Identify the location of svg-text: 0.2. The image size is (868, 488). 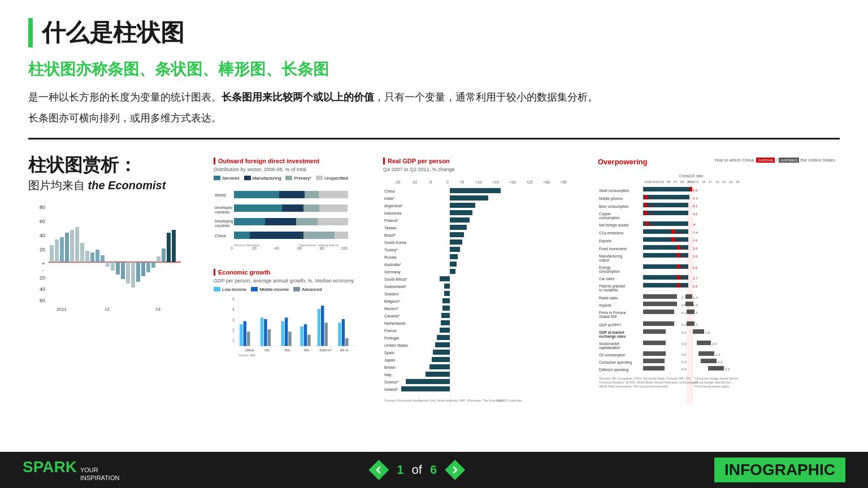
(684, 325).